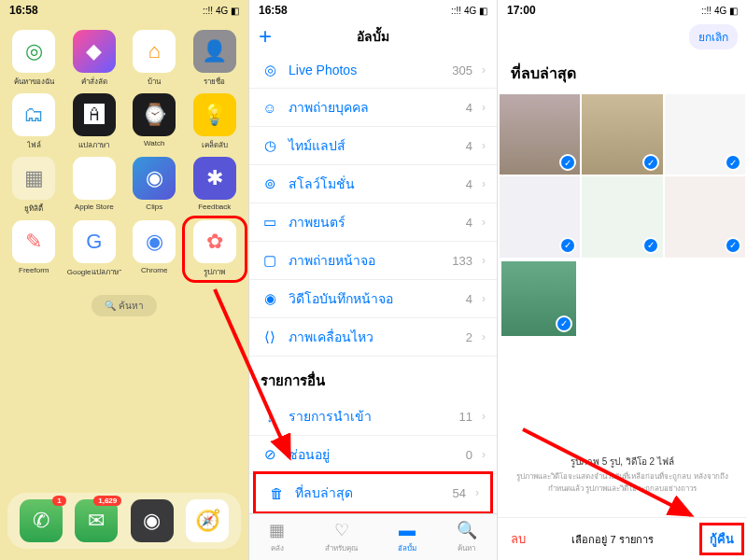 The image size is (747, 560). Describe the element at coordinates (366, 260) in the screenshot. I see `row-label: ภาพถ่ายหน้าจอ` at that location.